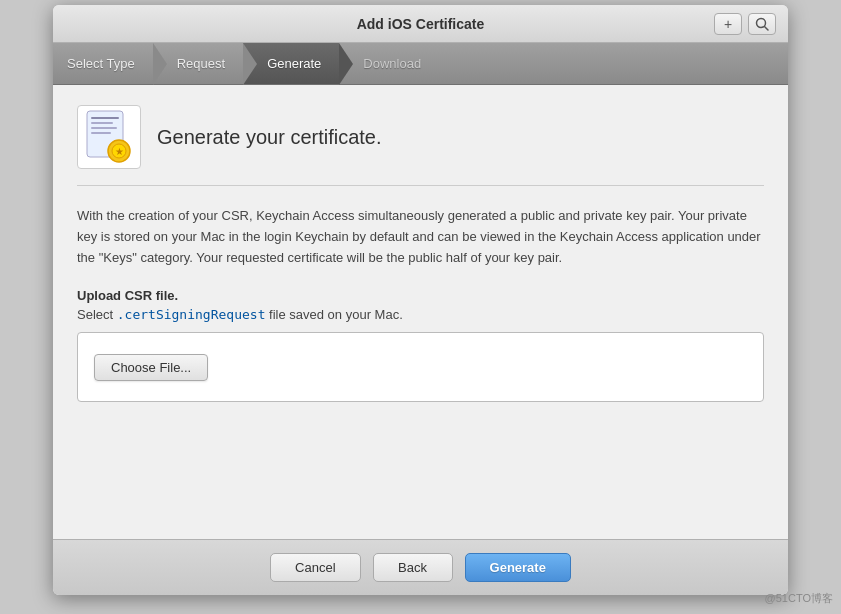 The width and height of the screenshot is (841, 614). I want to click on add-button: +, so click(728, 24).